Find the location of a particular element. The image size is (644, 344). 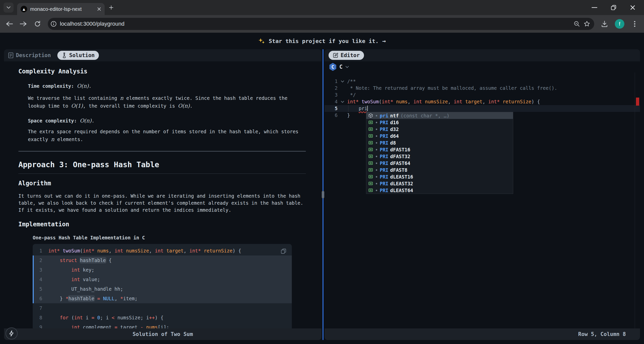

extra-space-paragraph: The extra space required depends on the … is located at coordinates (166, 136).